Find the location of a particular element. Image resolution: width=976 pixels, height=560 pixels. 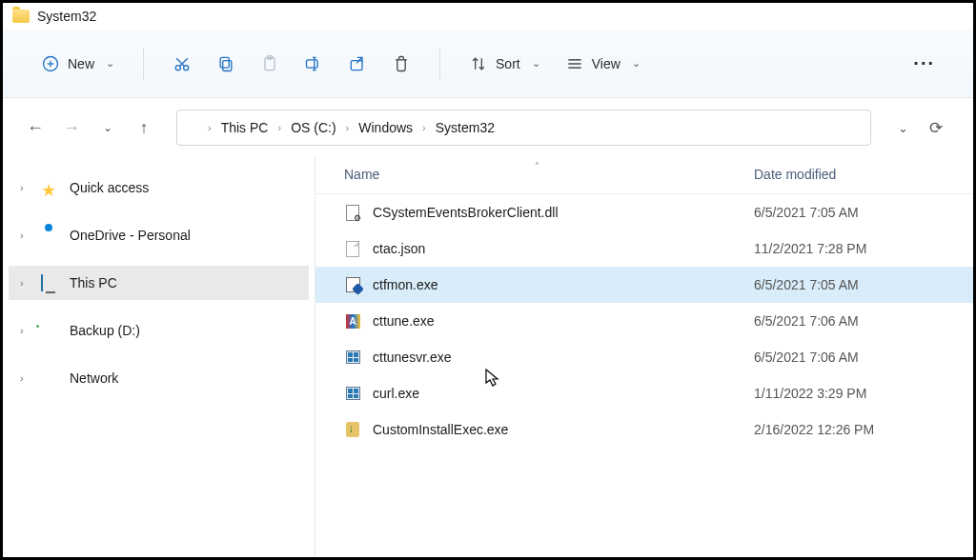

window-title: System32 is located at coordinates (67, 16).